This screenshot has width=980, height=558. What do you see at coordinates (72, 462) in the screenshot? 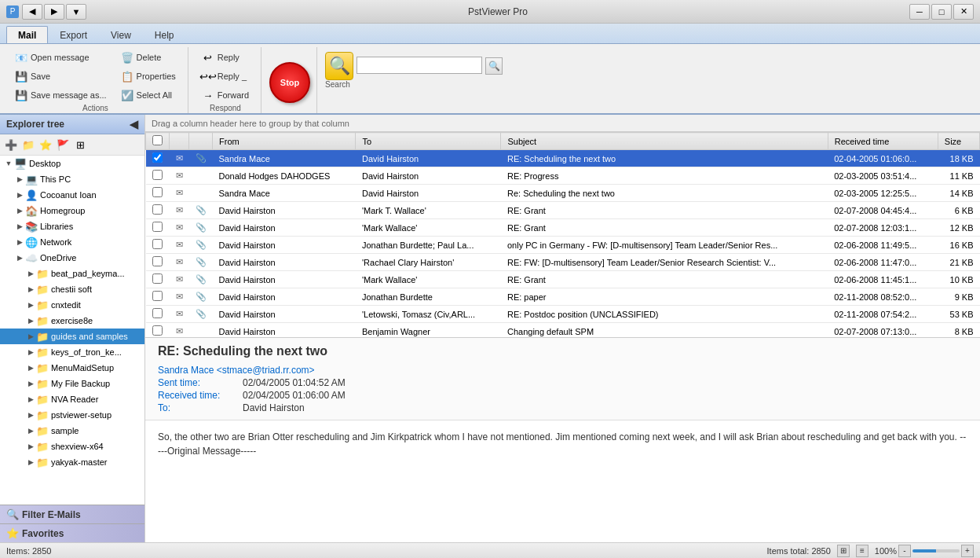
I see `sidebar-item-yakyak: ▶ 📁 yakyak-master` at bounding box center [72, 462].